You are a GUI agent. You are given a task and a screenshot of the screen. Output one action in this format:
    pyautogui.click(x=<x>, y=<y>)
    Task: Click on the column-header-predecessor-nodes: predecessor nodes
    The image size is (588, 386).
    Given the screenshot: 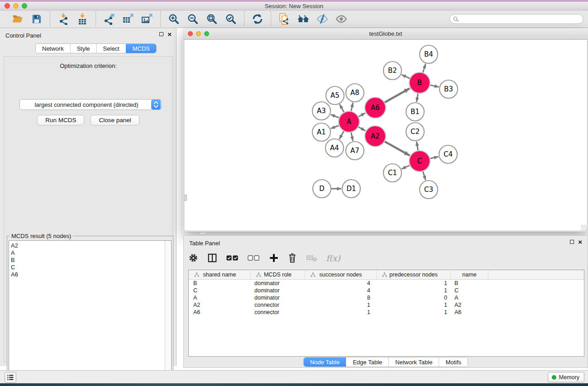 What is the action you would take?
    pyautogui.click(x=414, y=275)
    